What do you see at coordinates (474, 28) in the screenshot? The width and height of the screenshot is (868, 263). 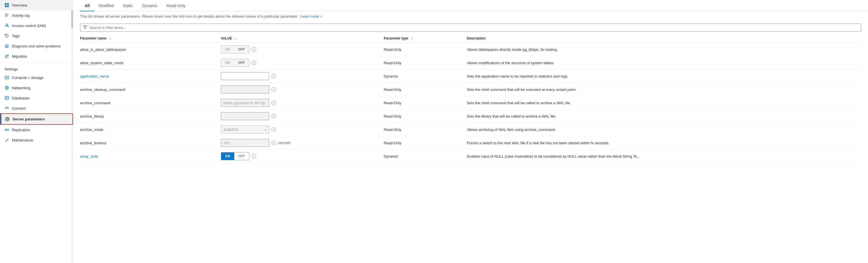 I see `search-input` at bounding box center [474, 28].